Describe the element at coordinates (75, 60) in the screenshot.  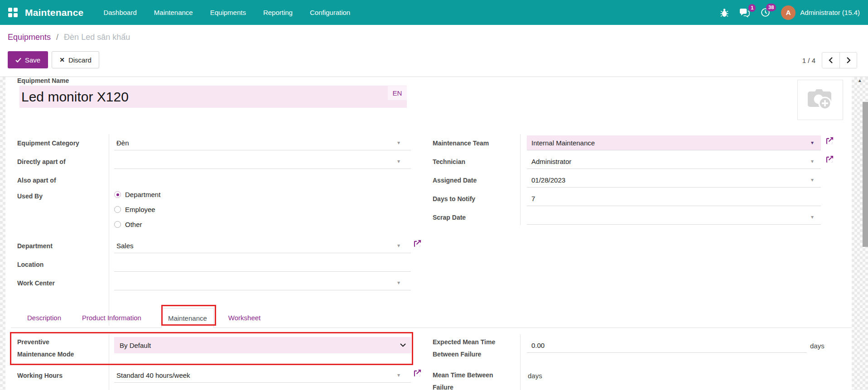
I see `discard-button: ✕ Discard` at that location.